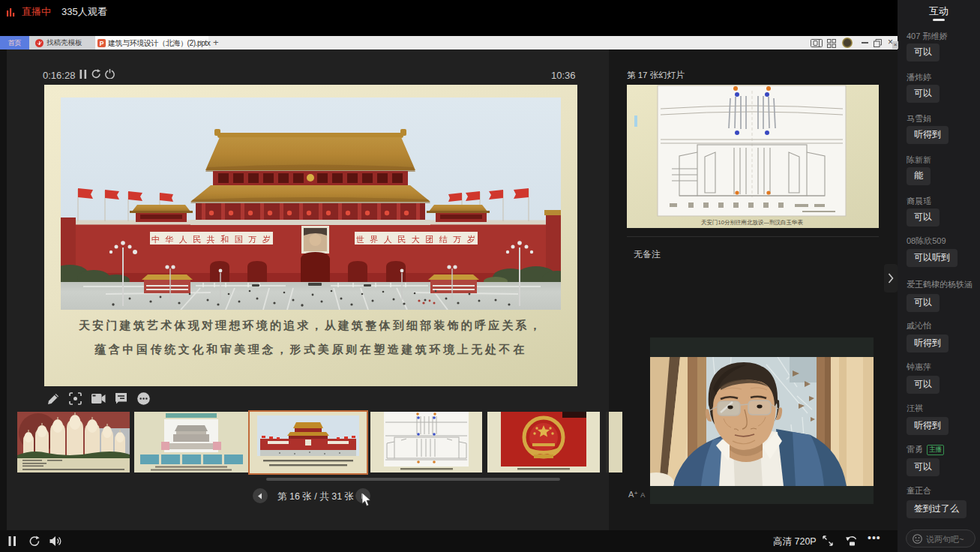  I want to click on svg-text: P, so click(102, 43).